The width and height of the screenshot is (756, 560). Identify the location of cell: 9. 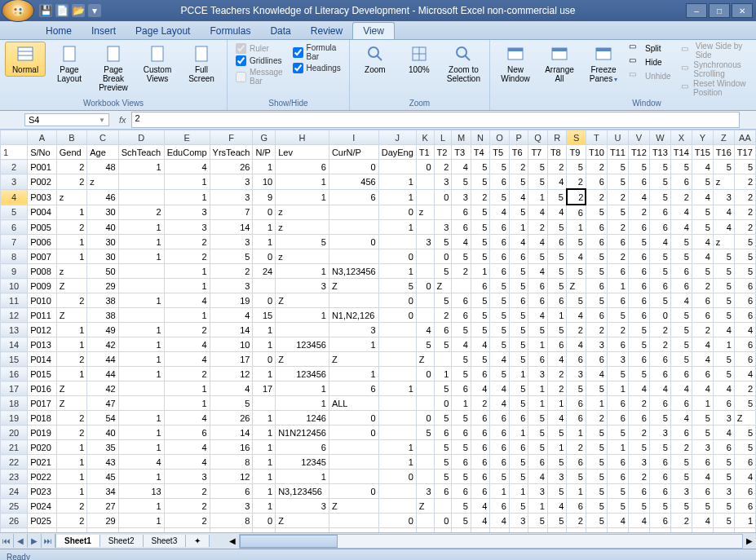
(264, 197).